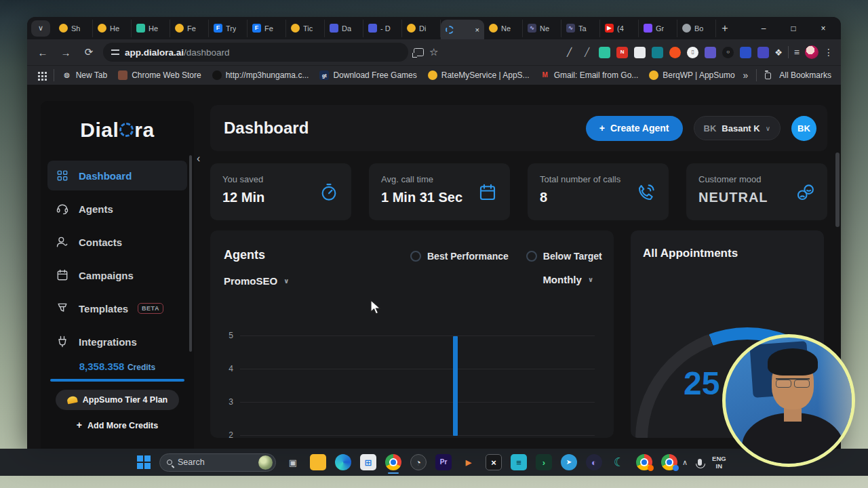  I want to click on drop-extension-icon: ○, so click(728, 53).